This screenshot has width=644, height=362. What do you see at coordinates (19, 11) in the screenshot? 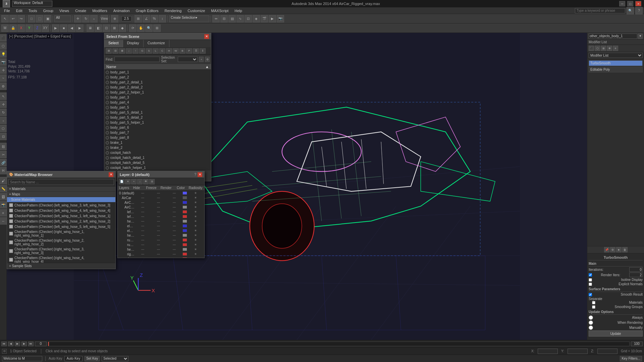
I see `menu-edit: Edit` at bounding box center [19, 11].